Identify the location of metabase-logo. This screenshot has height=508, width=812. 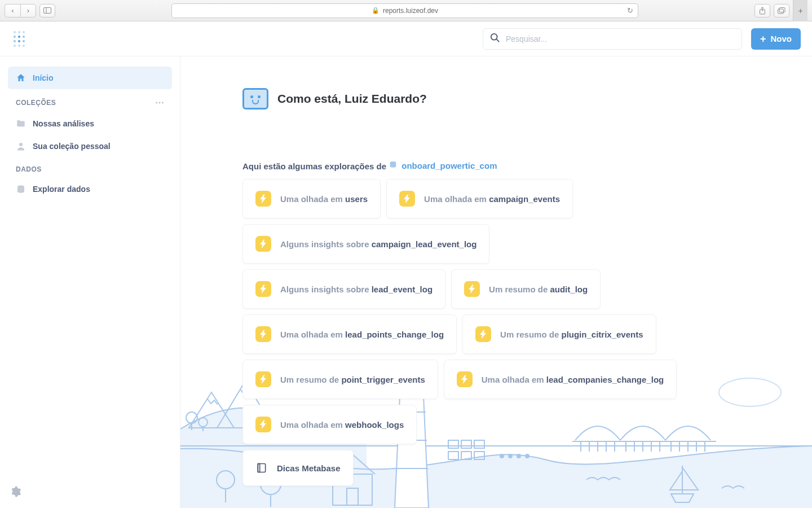
(19, 39).